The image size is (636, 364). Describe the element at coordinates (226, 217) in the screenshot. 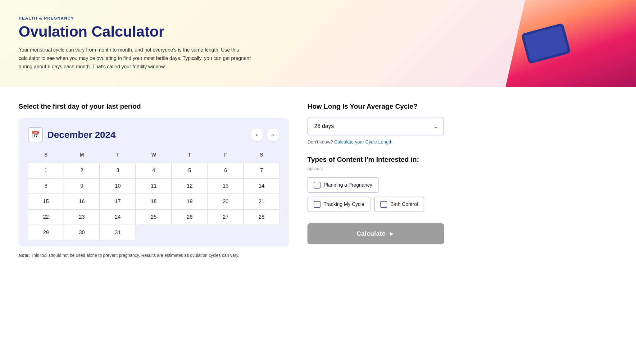

I see `cal-day-27: 27` at that location.